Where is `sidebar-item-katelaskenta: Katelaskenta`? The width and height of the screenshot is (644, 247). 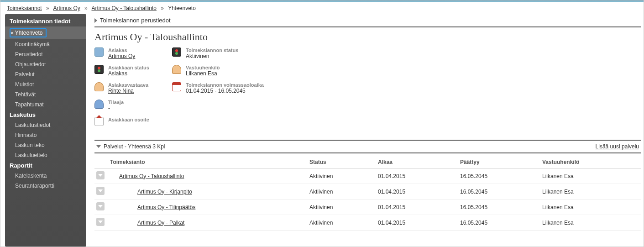
sidebar-item-katelaskenta: Katelaskenta is located at coordinates (46, 176).